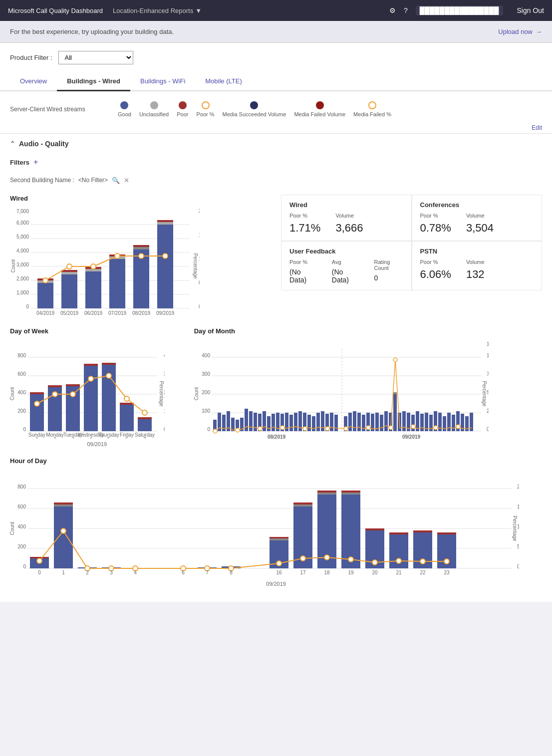 This screenshot has height=756, width=552. What do you see at coordinates (23, 212) in the screenshot?
I see `svg-text: 7,000` at bounding box center [23, 212].